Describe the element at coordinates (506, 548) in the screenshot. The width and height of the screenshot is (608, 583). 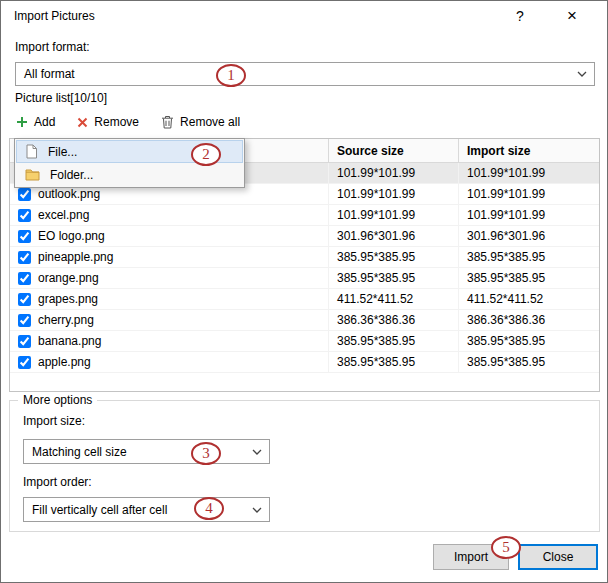
I see `annotation-5: 5` at that location.